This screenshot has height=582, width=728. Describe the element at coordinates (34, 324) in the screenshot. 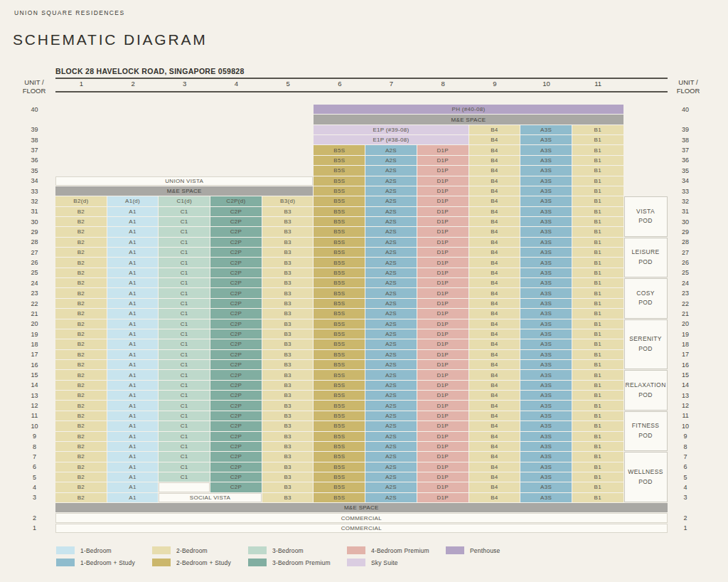

I see `floor-number-left: 20` at that location.